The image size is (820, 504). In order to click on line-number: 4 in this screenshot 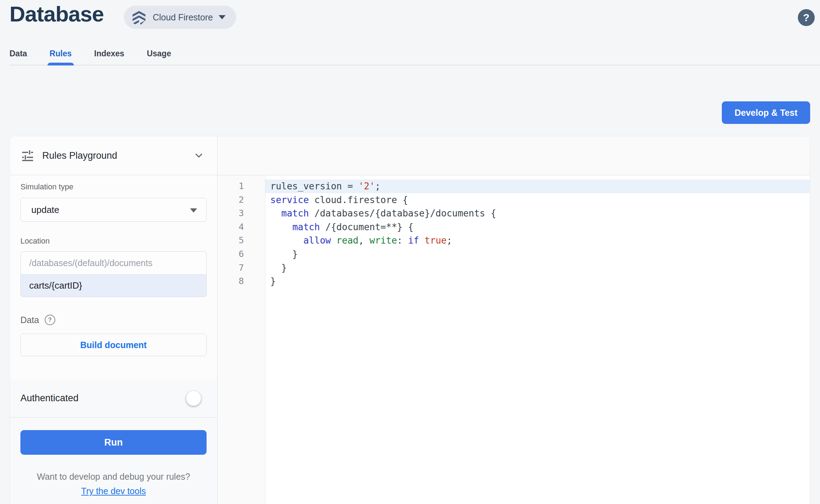, I will do `click(241, 227)`.